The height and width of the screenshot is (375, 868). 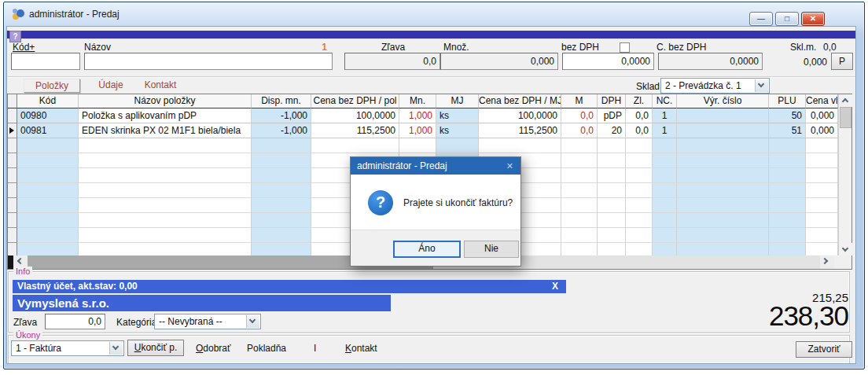 What do you see at coordinates (427, 249) in the screenshot?
I see `yes-button: Áno` at bounding box center [427, 249].